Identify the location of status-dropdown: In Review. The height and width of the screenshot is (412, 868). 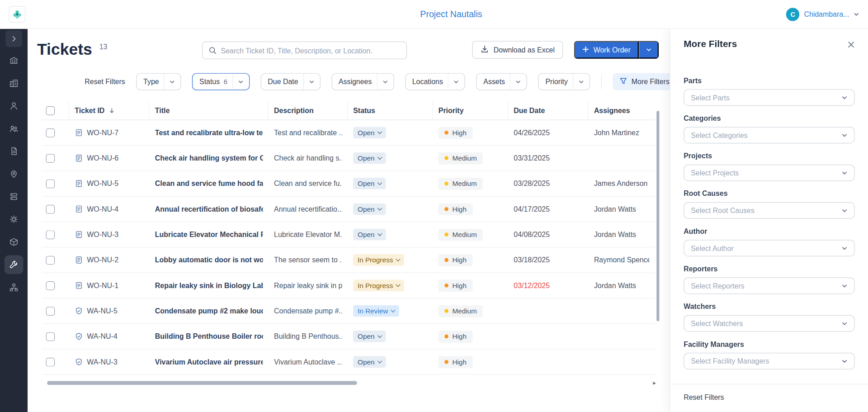
(376, 311).